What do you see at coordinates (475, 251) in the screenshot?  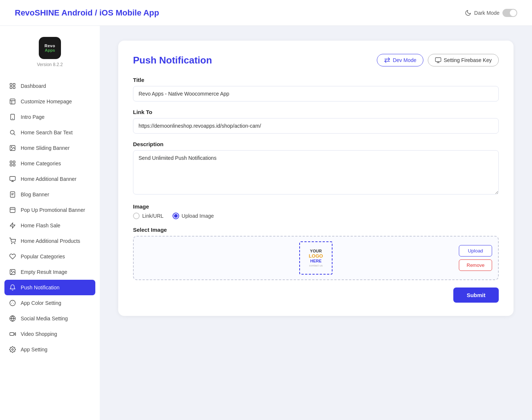 I see `upload-button: Upload` at bounding box center [475, 251].